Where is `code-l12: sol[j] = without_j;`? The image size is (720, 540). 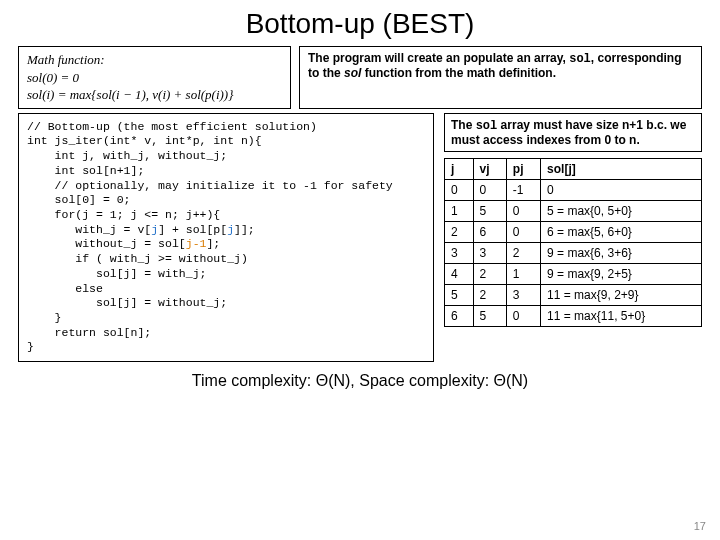 code-l12: sol[j] = without_j; is located at coordinates (127, 302).